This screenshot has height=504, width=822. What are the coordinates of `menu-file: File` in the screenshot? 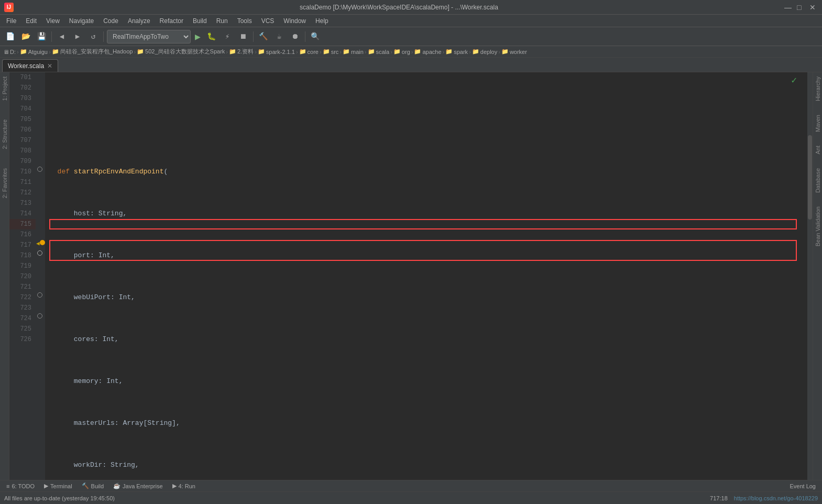 It's located at (12, 21).